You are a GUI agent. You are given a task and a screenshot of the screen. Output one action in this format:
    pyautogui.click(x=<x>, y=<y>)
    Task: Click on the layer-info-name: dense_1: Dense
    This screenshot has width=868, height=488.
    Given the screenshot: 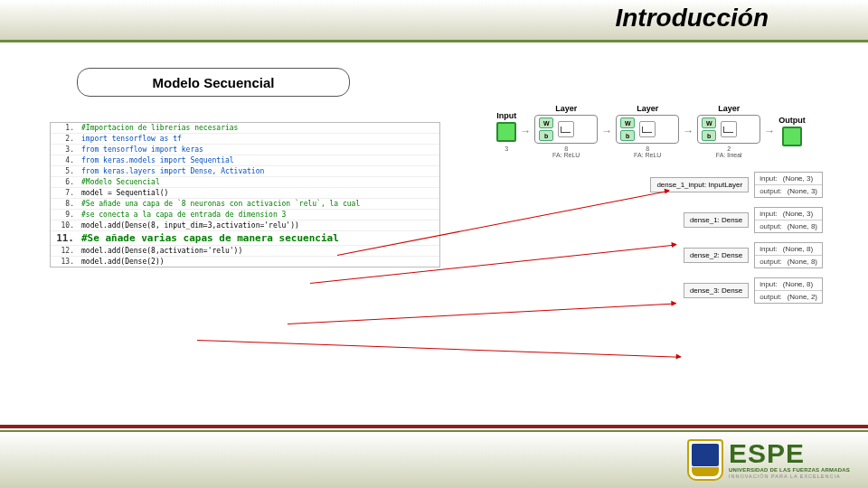 What is the action you would take?
    pyautogui.click(x=716, y=221)
    